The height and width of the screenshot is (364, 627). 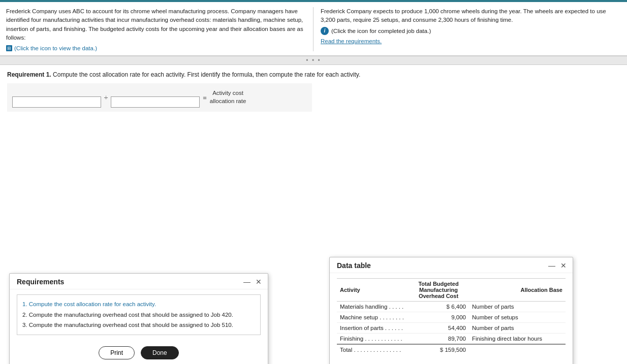 What do you see at coordinates (325, 31) in the screenshot?
I see `info-icon: i` at bounding box center [325, 31].